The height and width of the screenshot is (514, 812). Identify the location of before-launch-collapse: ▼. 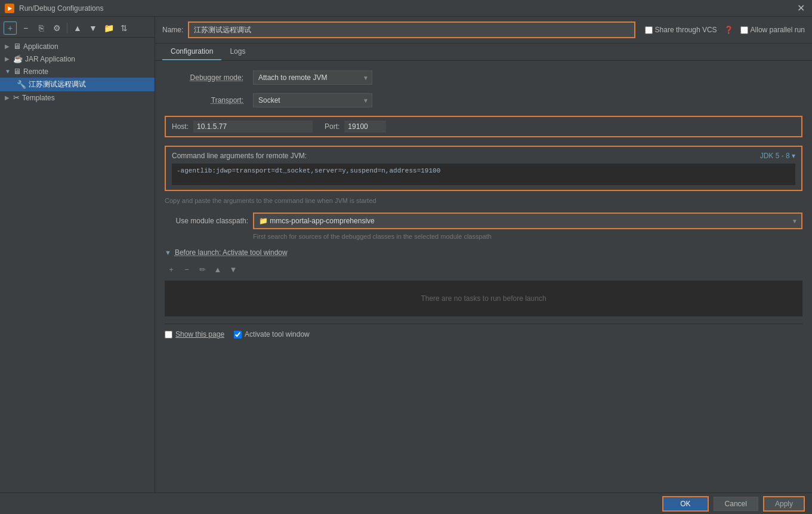
(168, 253).